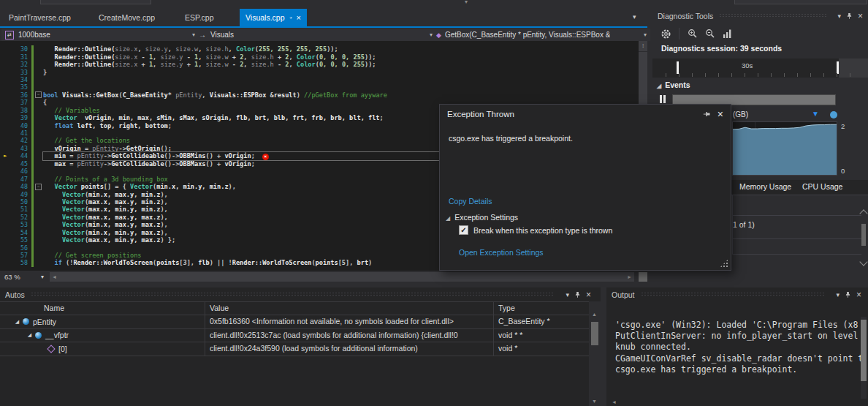  What do you see at coordinates (45, 102) in the screenshot?
I see `code-text: {` at bounding box center [45, 102].